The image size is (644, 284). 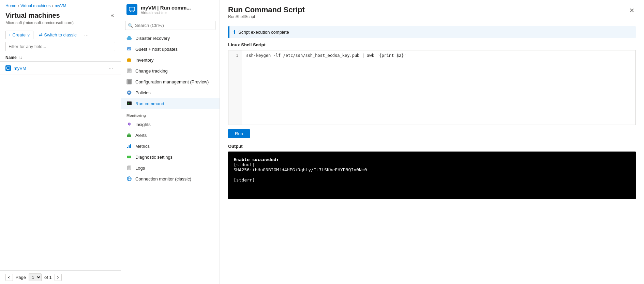 What do you see at coordinates (170, 71) in the screenshot?
I see `nav-item-change-tracking: Change tracking` at bounding box center [170, 71].